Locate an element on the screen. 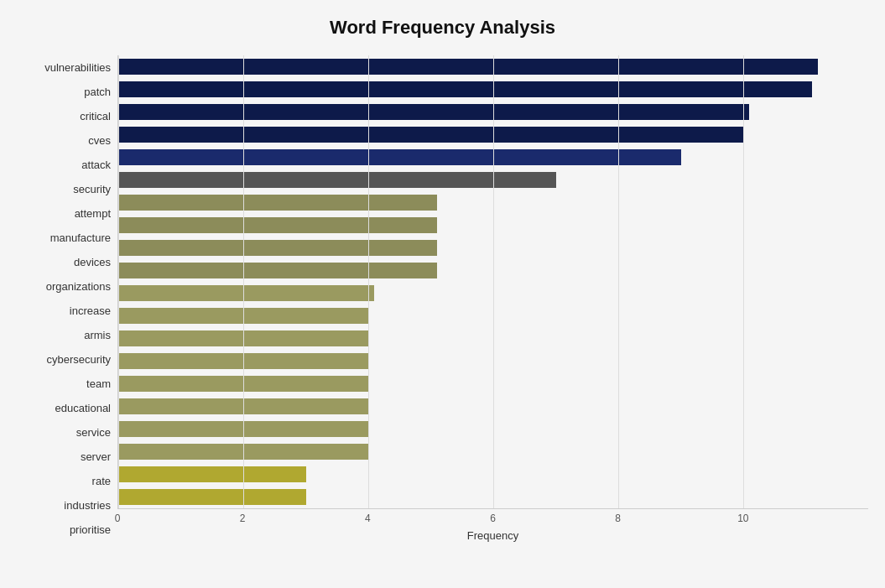  y-label: educational is located at coordinates (84, 408).